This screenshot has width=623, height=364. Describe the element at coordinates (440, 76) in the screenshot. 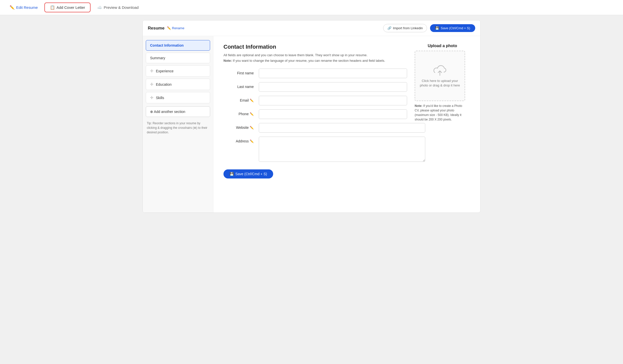

I see `photo-upload-box: Click here to upload your photo or drag …` at that location.